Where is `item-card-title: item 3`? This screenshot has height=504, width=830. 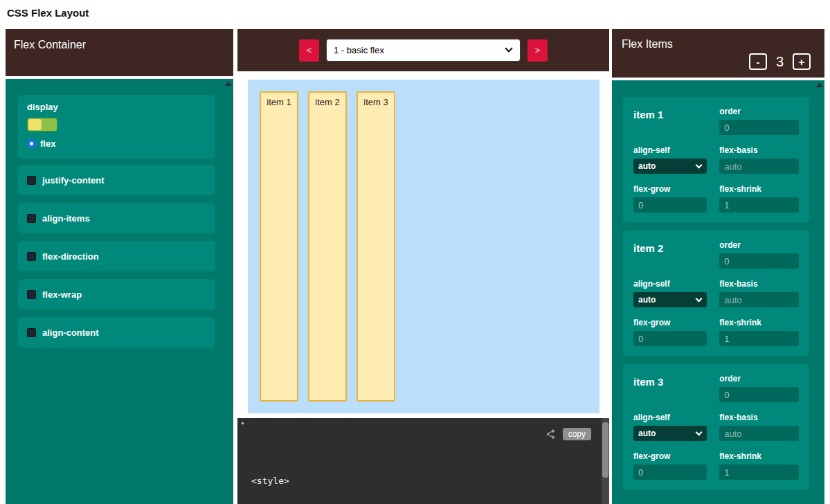
item-card-title: item 3 is located at coordinates (670, 388).